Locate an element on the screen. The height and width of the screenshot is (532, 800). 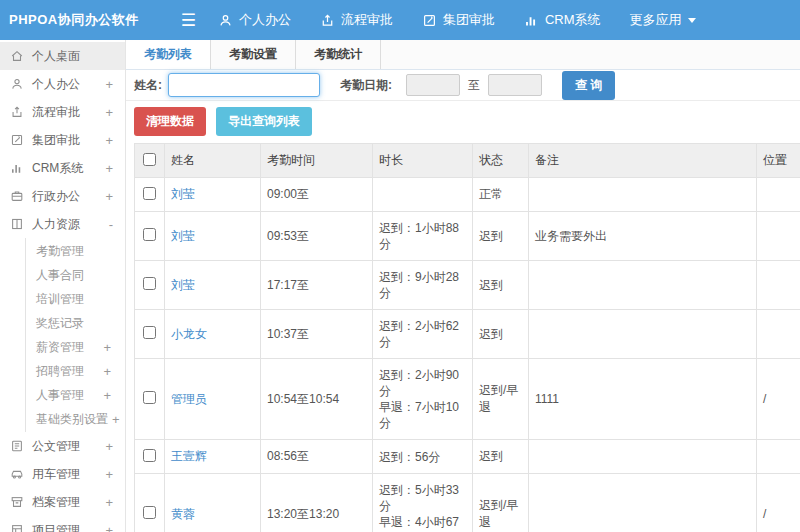
briefcase-icon is located at coordinates (17, 196).